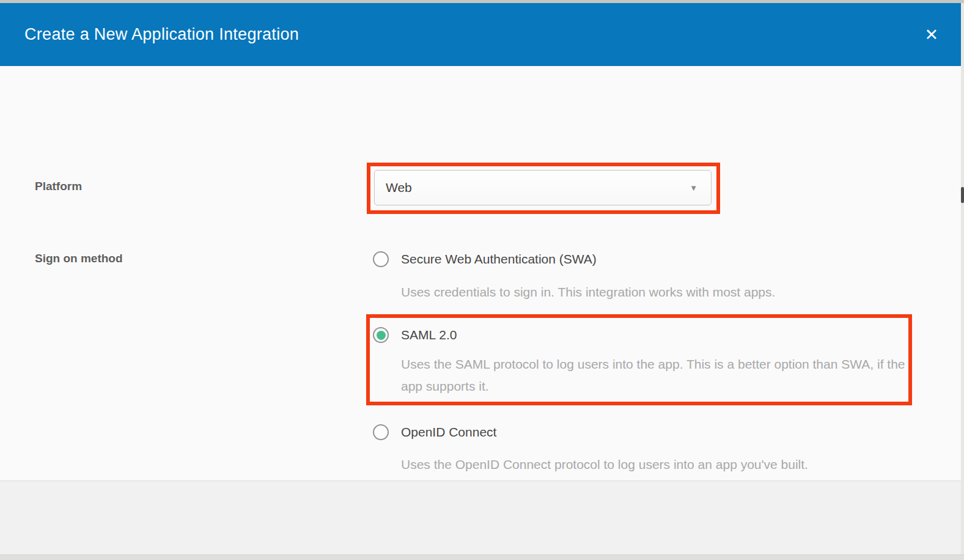 Image resolution: width=964 pixels, height=560 pixels. What do you see at coordinates (429, 335) in the screenshot?
I see `radio-saml-label: SAML 2.0` at bounding box center [429, 335].